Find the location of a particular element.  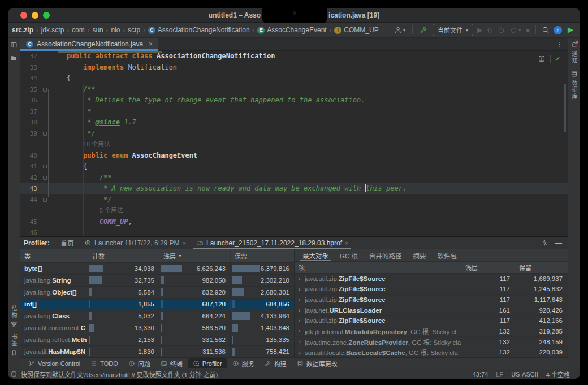

line-number: 42 is located at coordinates (29, 178).